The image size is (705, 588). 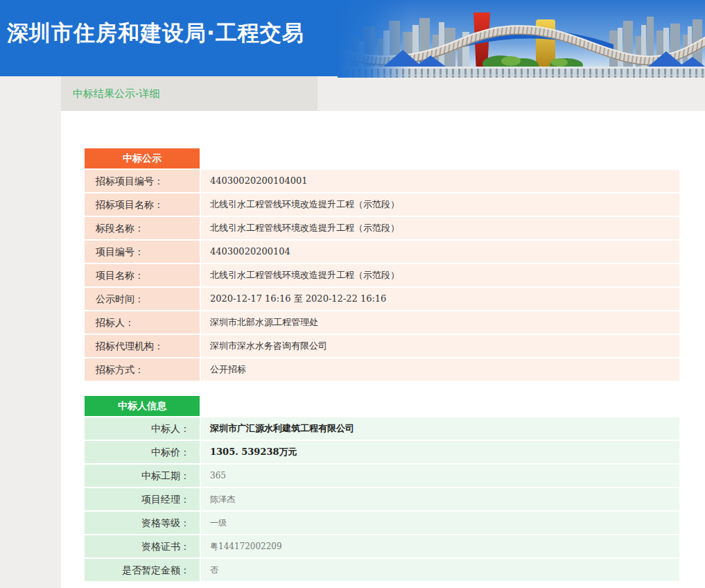 What do you see at coordinates (142, 523) in the screenshot?
I see `row-label: 资格等级：` at bounding box center [142, 523].